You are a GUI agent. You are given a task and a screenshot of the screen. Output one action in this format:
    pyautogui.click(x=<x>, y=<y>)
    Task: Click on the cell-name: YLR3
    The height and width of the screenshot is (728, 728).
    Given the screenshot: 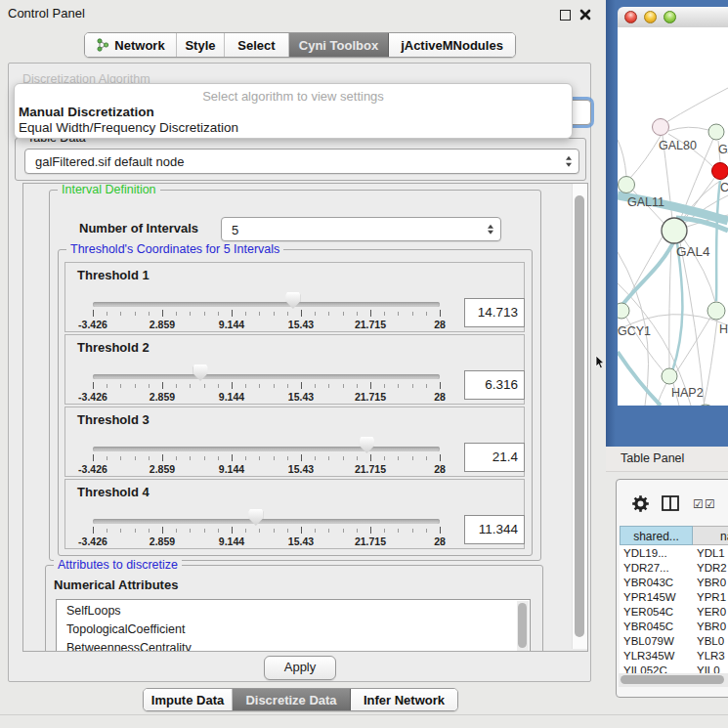 What is the action you would take?
    pyautogui.click(x=712, y=657)
    